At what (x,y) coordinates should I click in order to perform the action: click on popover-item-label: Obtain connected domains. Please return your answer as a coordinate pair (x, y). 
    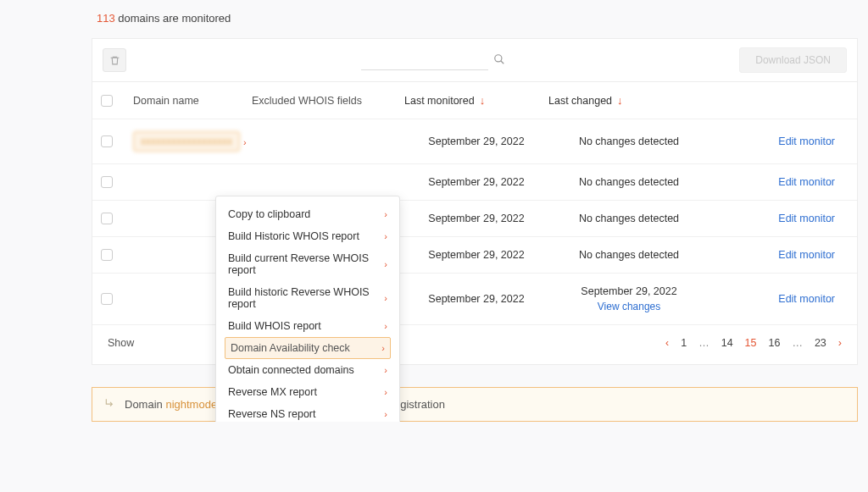
    Looking at the image, I should click on (292, 370).